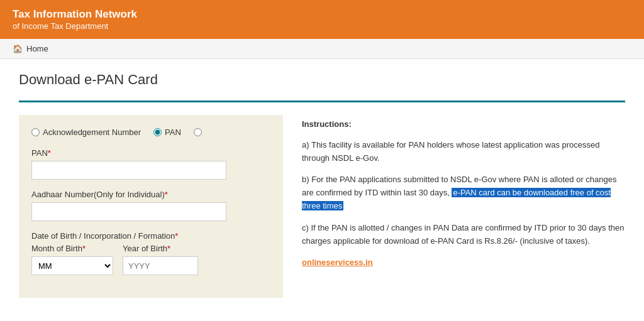  Describe the element at coordinates (197, 132) in the screenshot. I see `radio-option-extra` at that location.